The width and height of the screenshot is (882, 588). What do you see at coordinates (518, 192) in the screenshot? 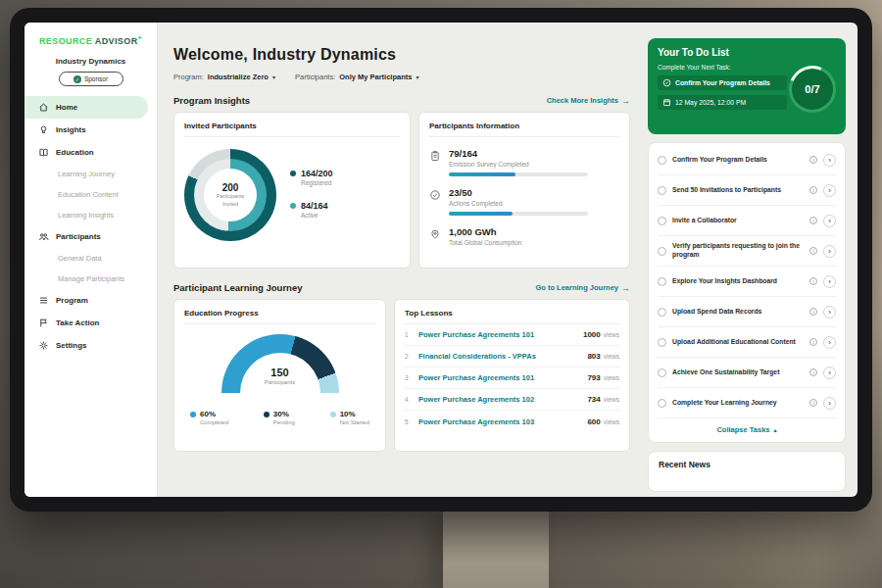
I see `info-value: 23/50` at bounding box center [518, 192].